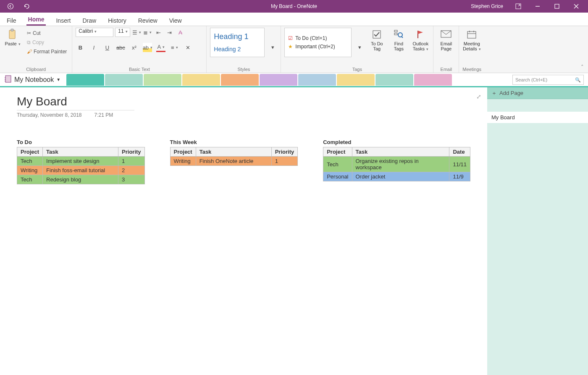 The height and width of the screenshot is (375, 588). What do you see at coordinates (176, 20) in the screenshot?
I see `tab-view: View` at bounding box center [176, 20].